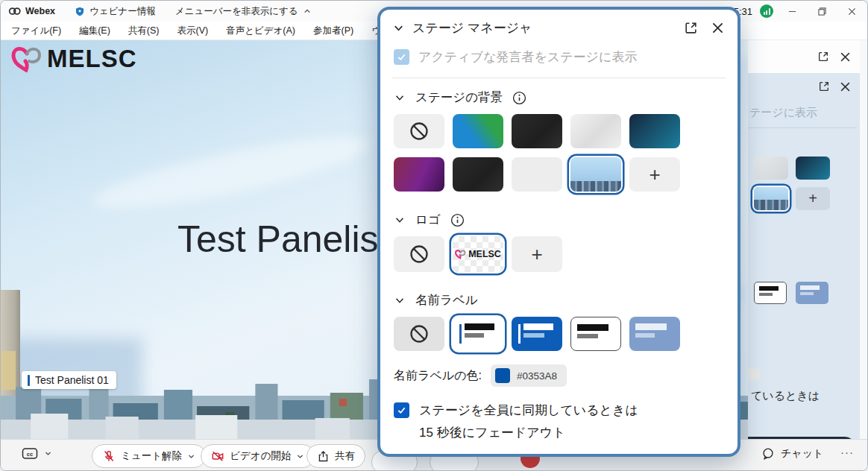 The height and width of the screenshot is (471, 868). I want to click on share-icon, so click(324, 456).